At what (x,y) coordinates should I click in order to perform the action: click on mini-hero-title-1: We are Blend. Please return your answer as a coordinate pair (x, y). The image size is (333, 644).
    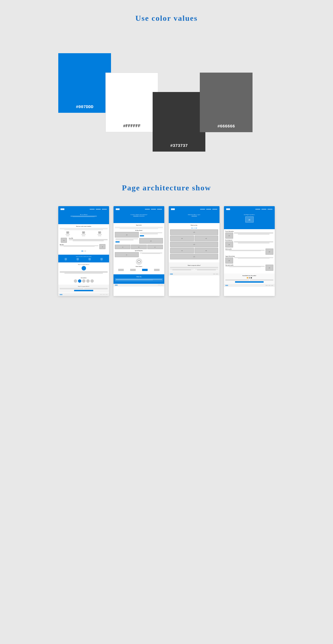
    Looking at the image, I should click on (84, 214).